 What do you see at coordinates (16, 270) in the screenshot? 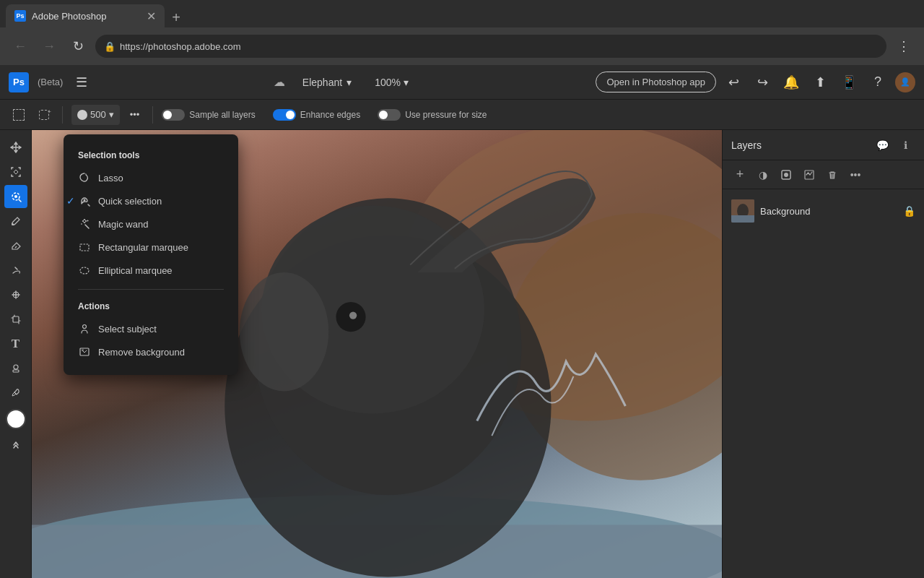
I see `smudge-tool` at bounding box center [16, 270].